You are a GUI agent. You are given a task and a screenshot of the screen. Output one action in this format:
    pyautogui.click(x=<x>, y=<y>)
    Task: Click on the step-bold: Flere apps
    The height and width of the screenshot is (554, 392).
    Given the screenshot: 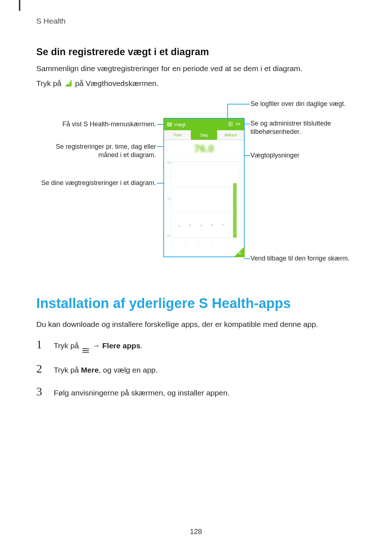 What is the action you would take?
    pyautogui.click(x=121, y=345)
    